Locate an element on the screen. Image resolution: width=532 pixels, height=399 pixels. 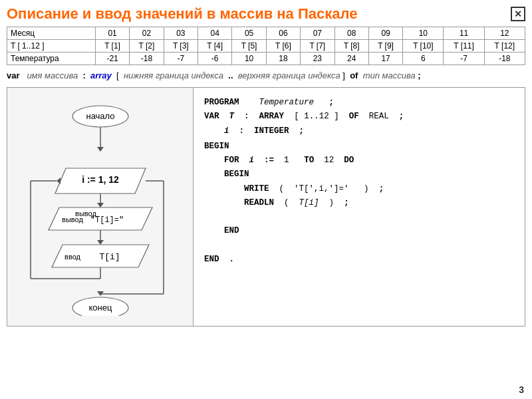
var-keyword-code: VAR is located at coordinates (211, 116).